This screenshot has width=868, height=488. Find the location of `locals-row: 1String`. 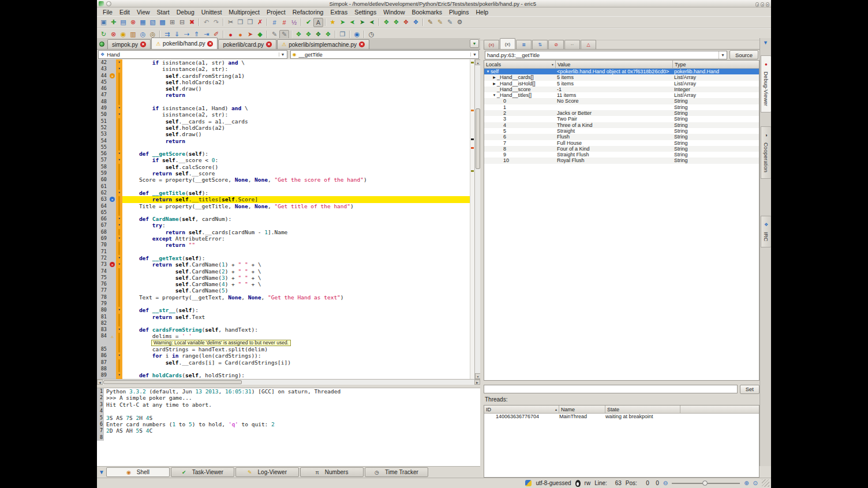

locals-row: 1String is located at coordinates (622, 107).